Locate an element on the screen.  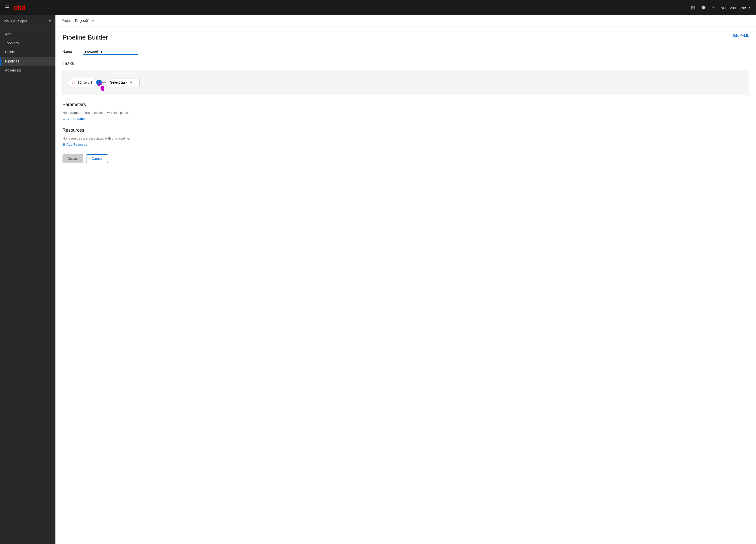
okd-logo: okd is located at coordinates (19, 8).